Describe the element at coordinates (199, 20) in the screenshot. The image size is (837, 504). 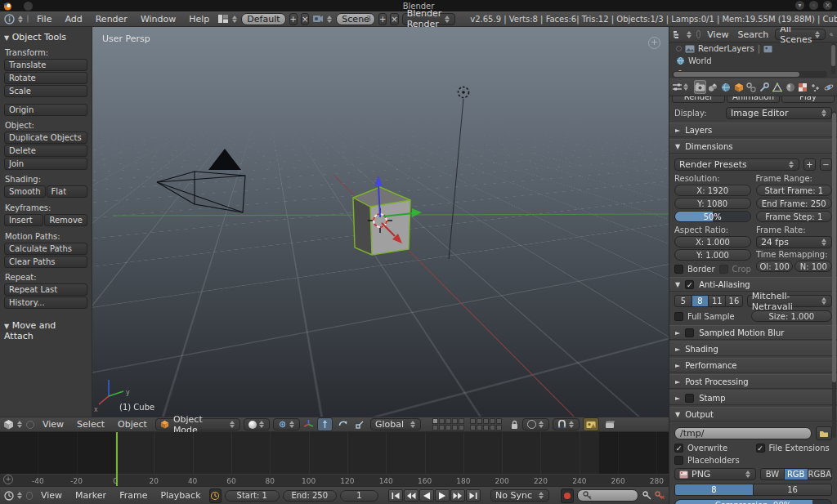
I see `menu-help: Help` at that location.